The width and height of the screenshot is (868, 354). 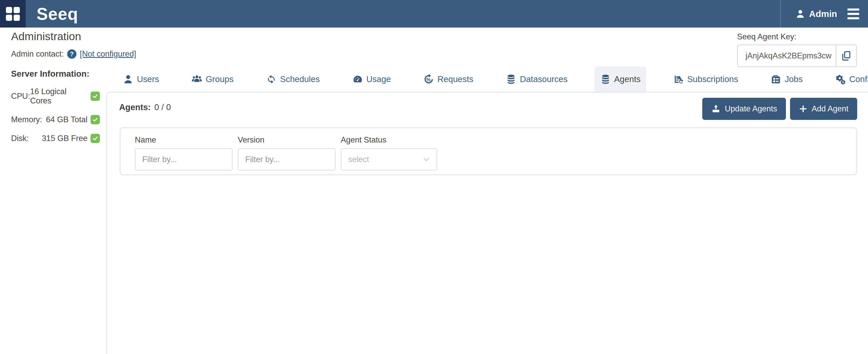 I want to click on logo-text: Seeq, so click(x=57, y=14).